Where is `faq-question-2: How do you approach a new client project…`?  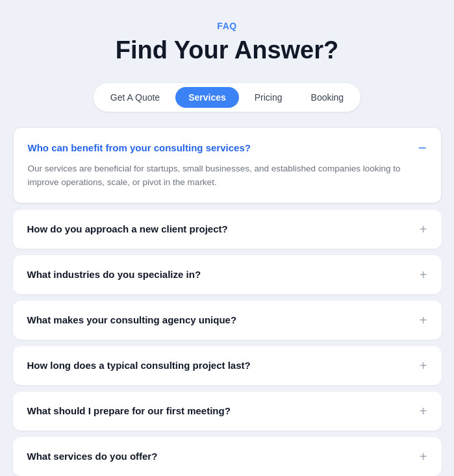 faq-question-2: How do you approach a new client project… is located at coordinates (127, 229).